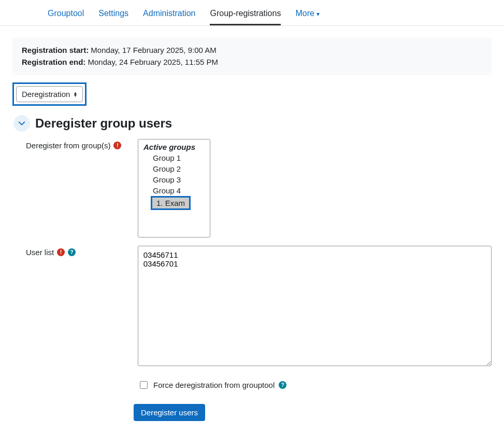  I want to click on groups-label: Deregister from group(s), so click(68, 145).